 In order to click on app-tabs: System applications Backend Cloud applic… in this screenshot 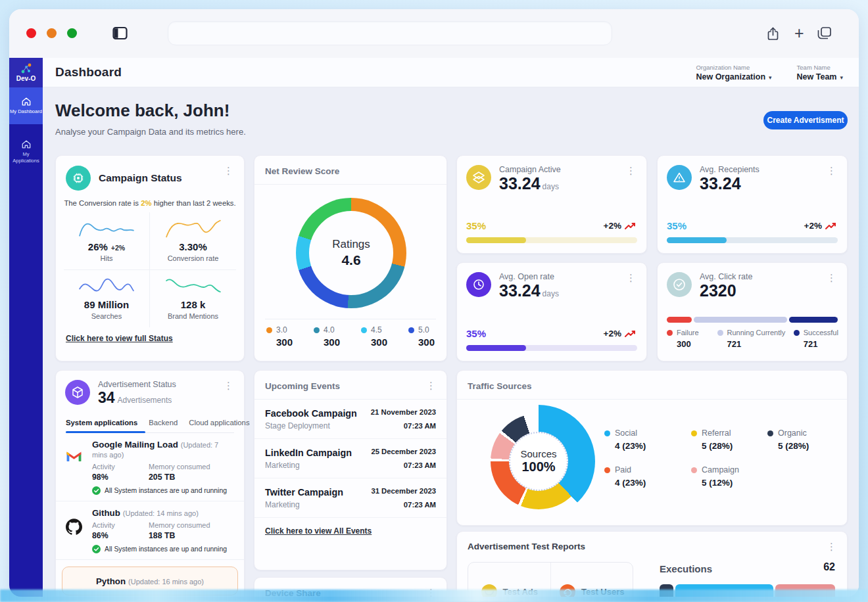, I will do `click(150, 426)`.